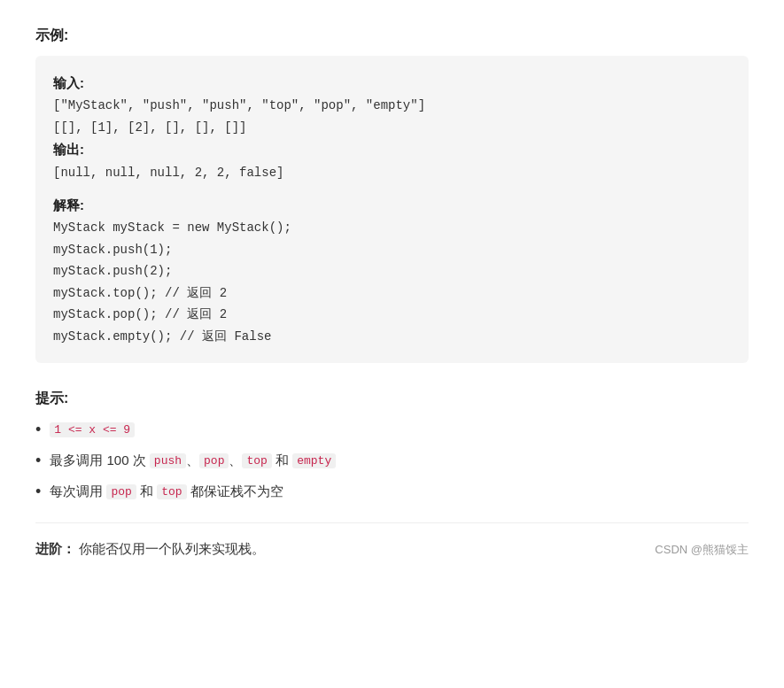 The width and height of the screenshot is (784, 688). Describe the element at coordinates (172, 549) in the screenshot. I see `advance-content: 你能否仅用一个队列来实现栈。` at that location.